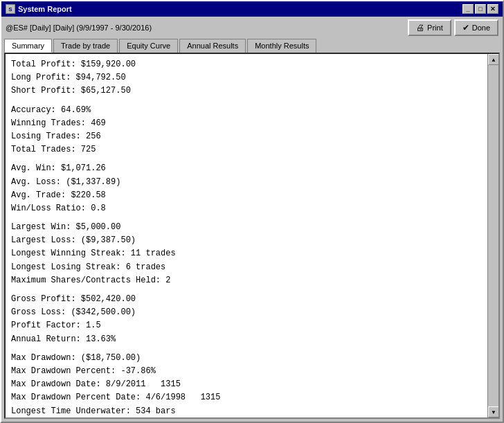  I want to click on app-icon: S, so click(10, 9).